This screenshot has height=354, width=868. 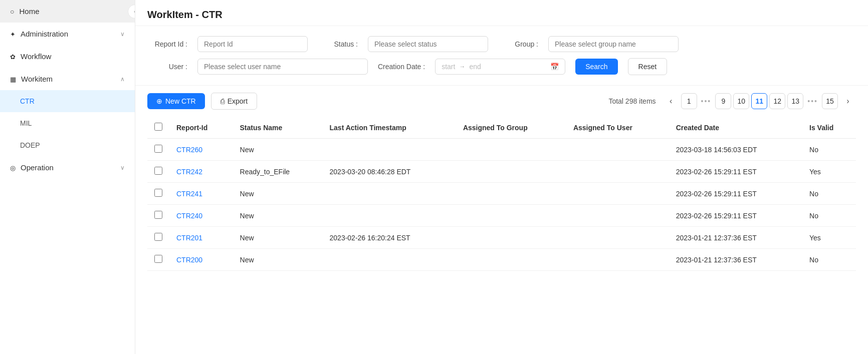 I want to click on sidebar-item-doep: DOEP, so click(x=67, y=145).